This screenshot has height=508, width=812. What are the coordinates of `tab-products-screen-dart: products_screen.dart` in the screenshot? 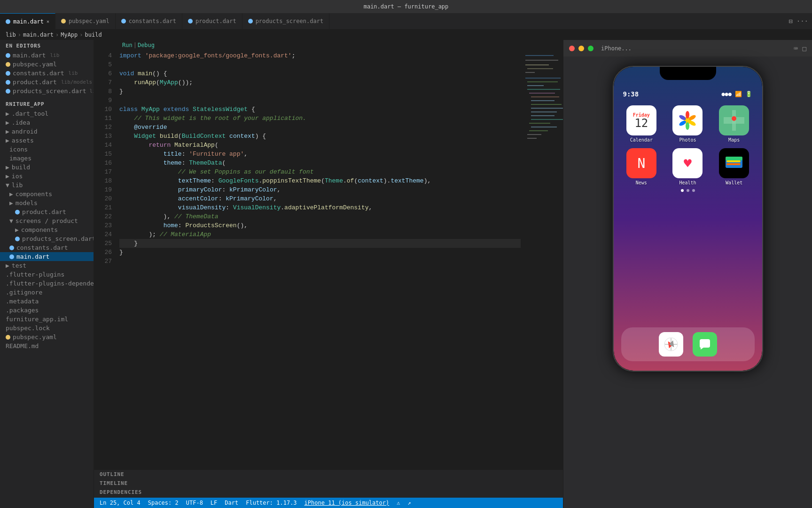 It's located at (286, 21).